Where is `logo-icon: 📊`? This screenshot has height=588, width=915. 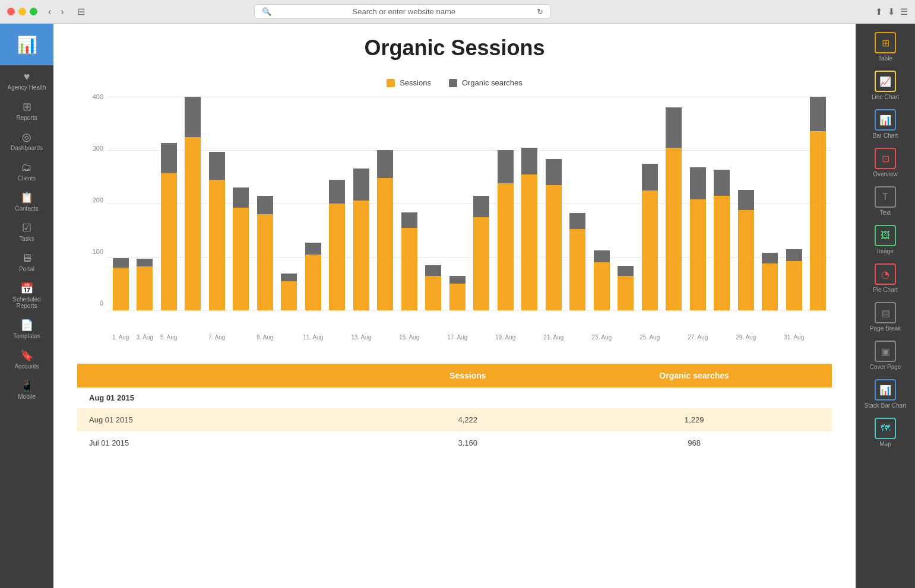
logo-icon: 📊 is located at coordinates (27, 45).